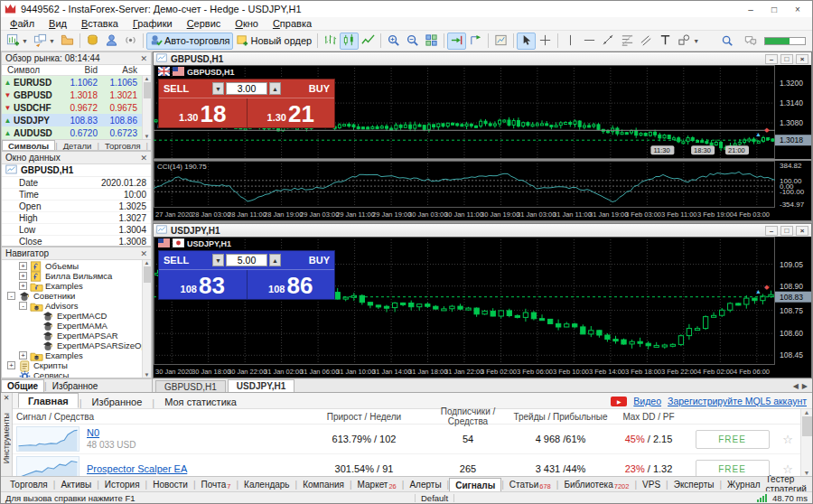 The height and width of the screenshot is (504, 813). Describe the element at coordinates (688, 42) in the screenshot. I see `shapes-button: ▼` at that location.